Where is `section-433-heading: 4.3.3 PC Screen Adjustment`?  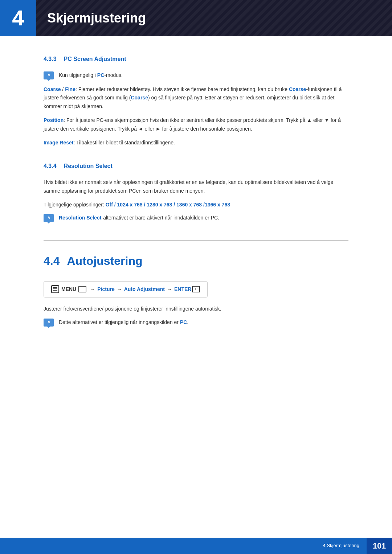 section-433-heading: 4.3.3 PC Screen Adjustment is located at coordinates (196, 59).